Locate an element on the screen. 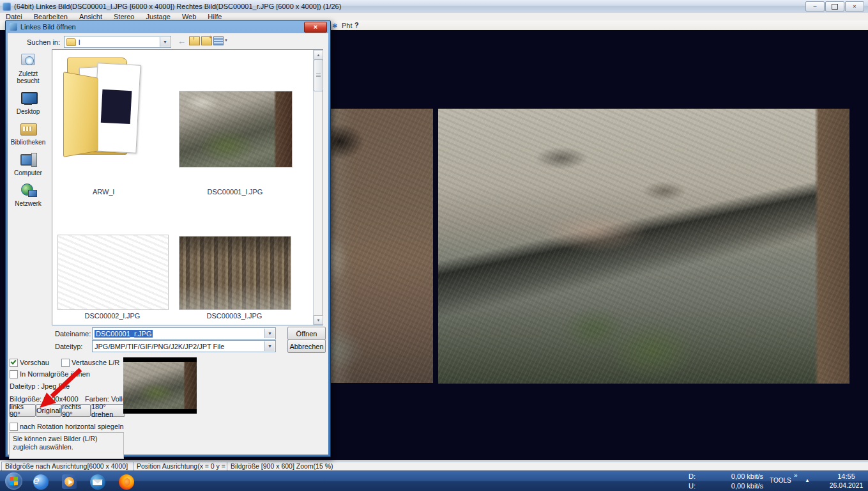 The image size is (868, 491). tray-download-value: 0,00 kbit/s is located at coordinates (742, 476).